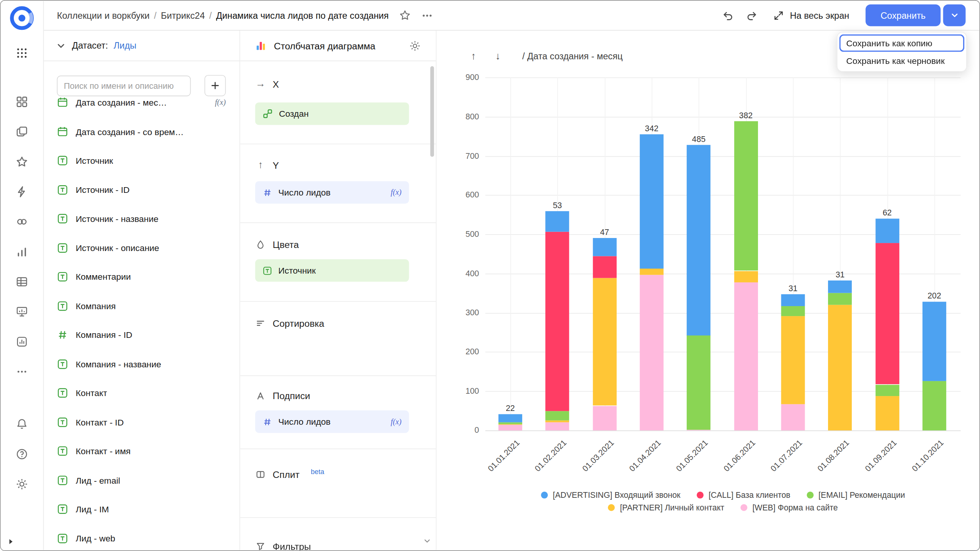 Image resolution: width=980 pixels, height=551 pixels. Describe the element at coordinates (955, 15) in the screenshot. I see `save-options-button` at that location.